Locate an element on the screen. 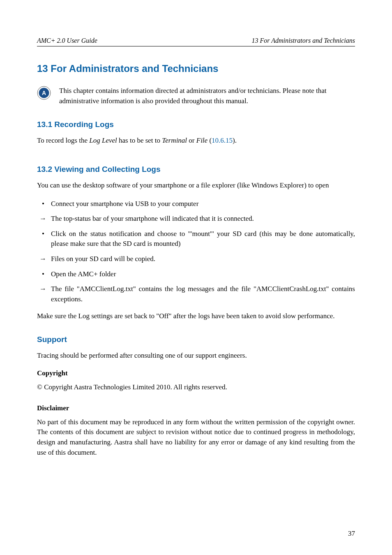  paragraph-13-2-intro: You can use the desktop software of your… is located at coordinates (196, 186).